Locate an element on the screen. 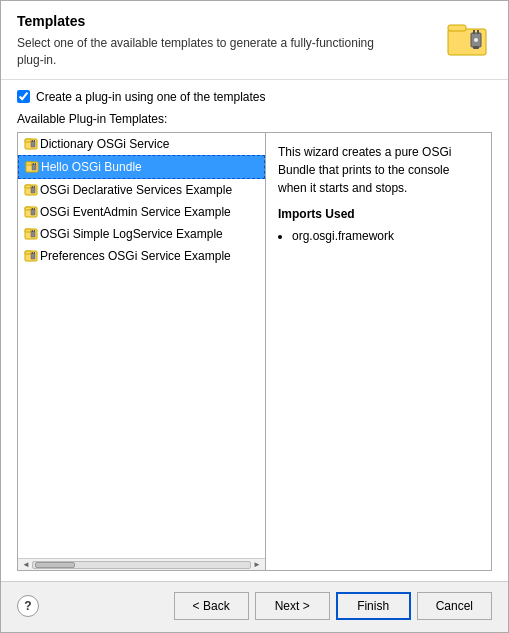  header-text: Templates Select one of the available te… is located at coordinates (226, 41).